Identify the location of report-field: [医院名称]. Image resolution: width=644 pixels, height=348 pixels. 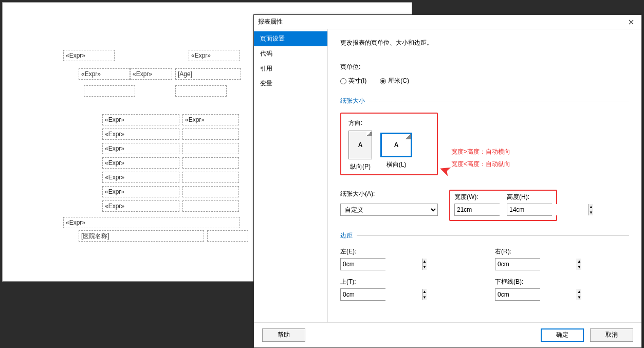
(141, 236).